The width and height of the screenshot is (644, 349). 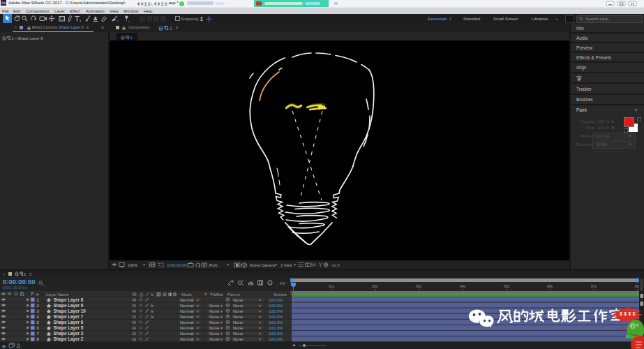 I want to click on svg-text: 04s, so click(x=463, y=286).